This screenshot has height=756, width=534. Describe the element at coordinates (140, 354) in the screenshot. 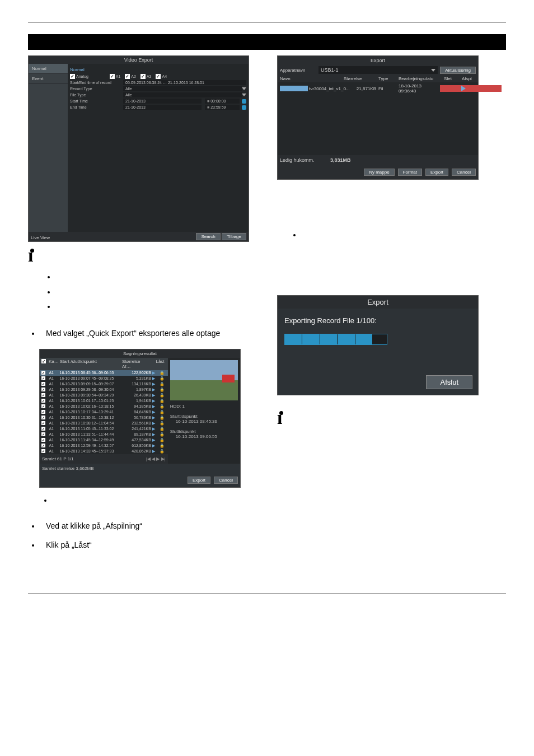

I see `search-result-title: Søgningsresultat` at that location.